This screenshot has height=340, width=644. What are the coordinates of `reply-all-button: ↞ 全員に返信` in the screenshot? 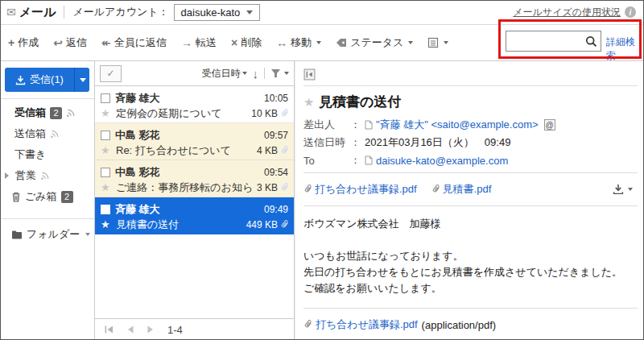 It's located at (134, 43).